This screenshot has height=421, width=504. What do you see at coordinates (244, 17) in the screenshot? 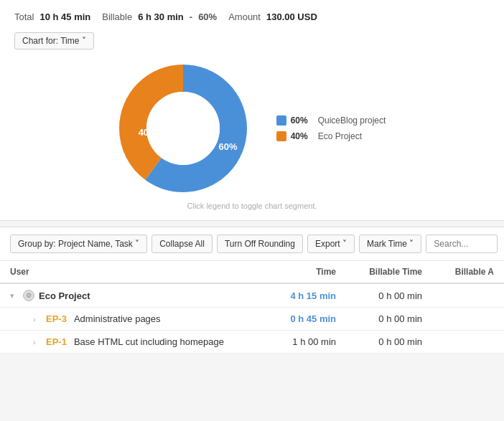
I see `amount-label: Amount` at bounding box center [244, 17].